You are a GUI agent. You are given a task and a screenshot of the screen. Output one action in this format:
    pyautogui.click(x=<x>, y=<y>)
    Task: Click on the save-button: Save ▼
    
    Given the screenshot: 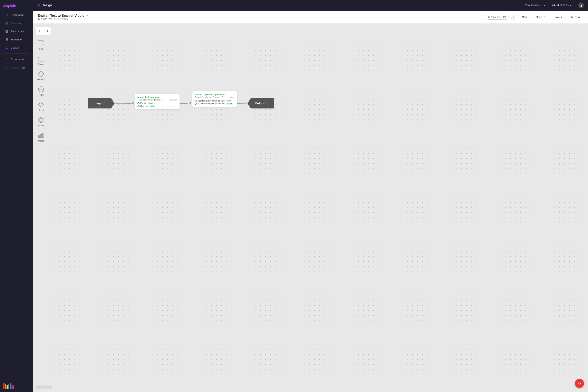 What is the action you would take?
    pyautogui.click(x=558, y=17)
    